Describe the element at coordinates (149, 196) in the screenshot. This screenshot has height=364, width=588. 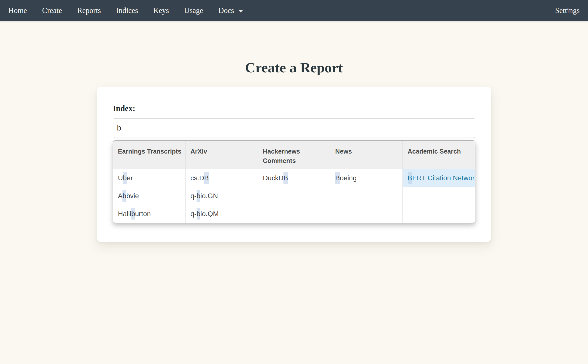
I see `suggestion-abbvie: Abbvie` at that location.